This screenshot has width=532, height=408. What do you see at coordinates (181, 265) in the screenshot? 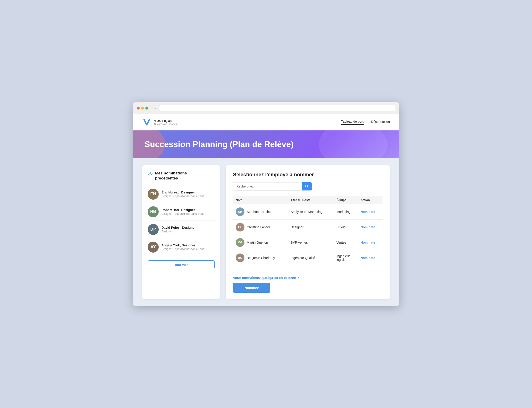
I see `voir-tout-button: Tout voir` at bounding box center [181, 265].